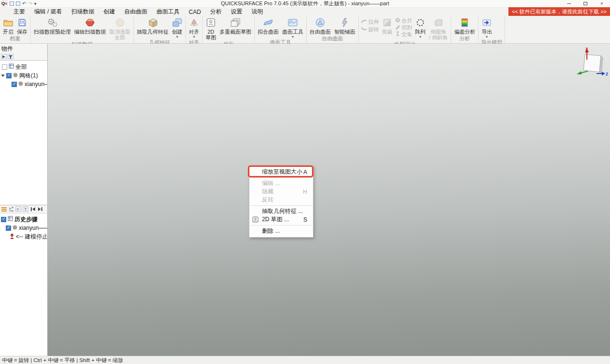  I want to click on ribbon-group-align: 对齐 ▾ 对齐, so click(195, 30).